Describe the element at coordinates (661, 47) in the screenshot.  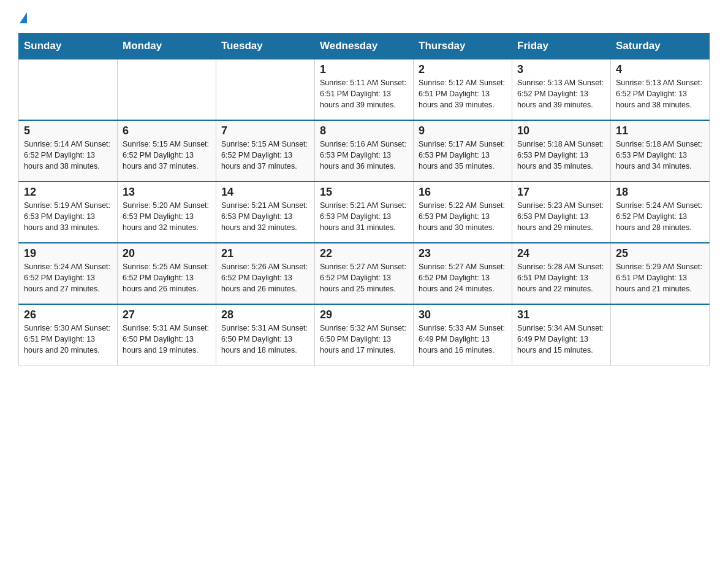
I see `col-header-saturday: Saturday` at that location.